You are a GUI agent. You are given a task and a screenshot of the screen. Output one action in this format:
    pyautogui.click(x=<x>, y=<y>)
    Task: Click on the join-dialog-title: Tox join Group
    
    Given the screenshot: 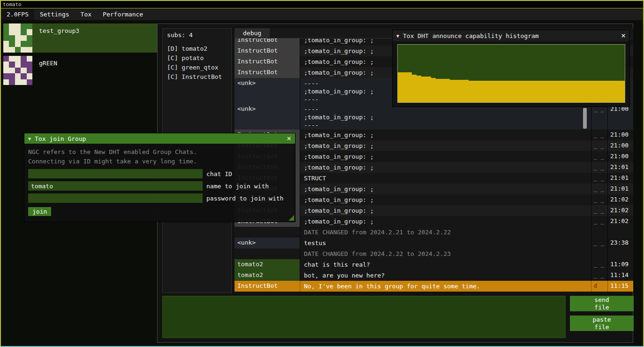 What is the action you would take?
    pyautogui.click(x=61, y=139)
    